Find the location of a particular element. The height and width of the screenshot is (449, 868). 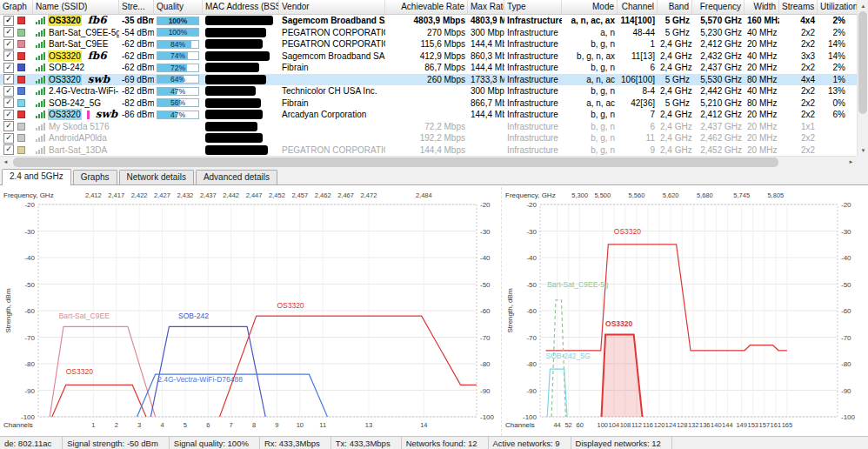

util-cell: 1% is located at coordinates (837, 80).